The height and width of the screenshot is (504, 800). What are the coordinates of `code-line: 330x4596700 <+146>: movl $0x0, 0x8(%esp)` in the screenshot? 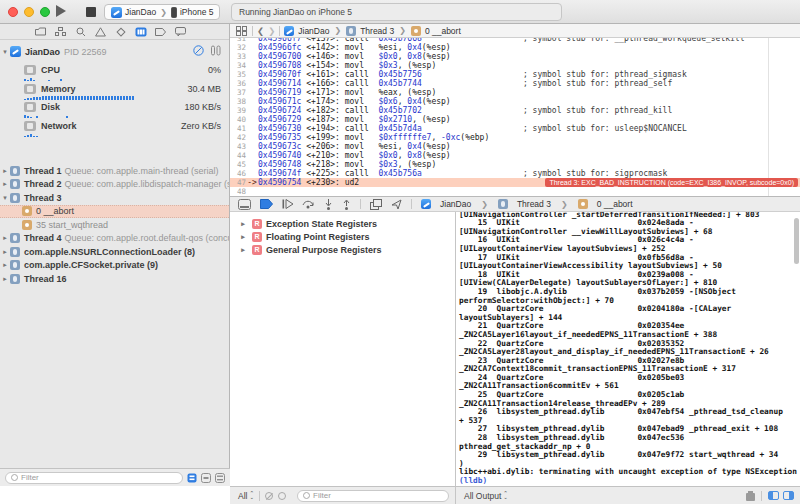 It's located at (515, 56).